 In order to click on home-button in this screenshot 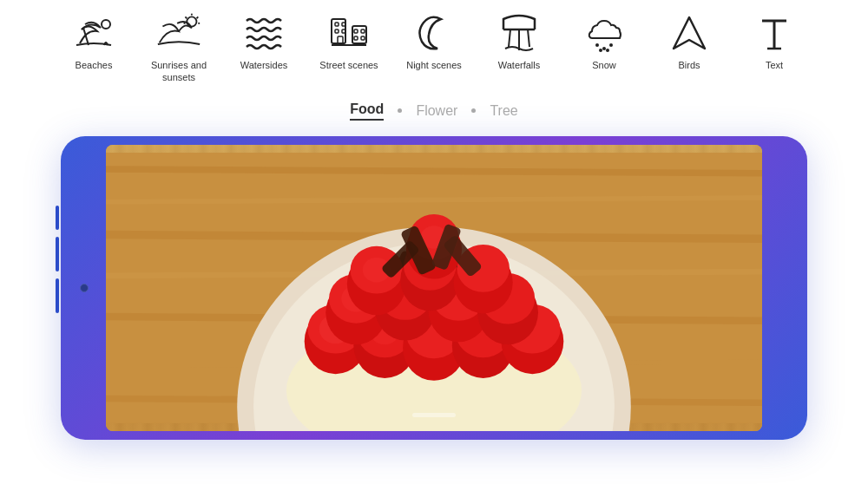, I will do `click(434, 415)`.